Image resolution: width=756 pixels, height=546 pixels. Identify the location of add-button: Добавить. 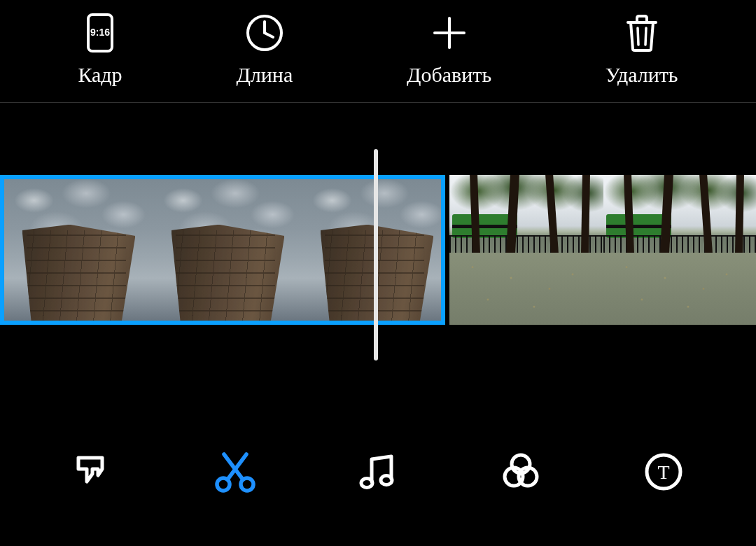
(449, 50).